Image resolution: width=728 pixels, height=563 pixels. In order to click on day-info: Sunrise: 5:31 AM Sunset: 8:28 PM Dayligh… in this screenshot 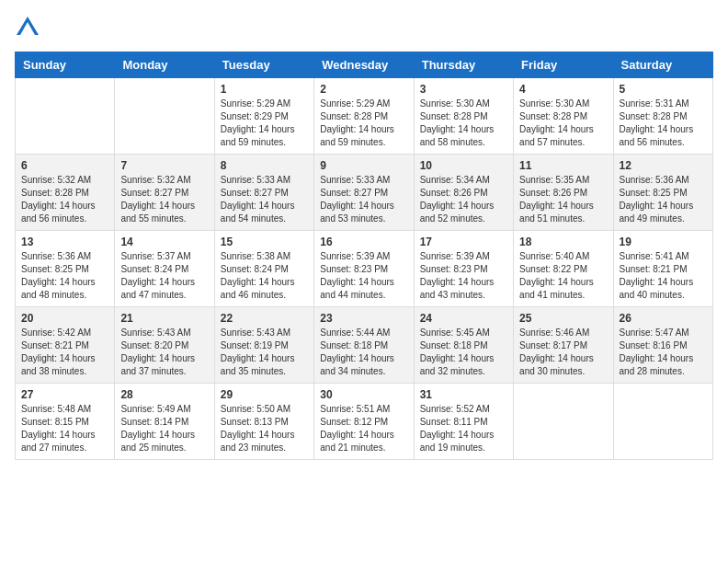, I will do `click(664, 123)`.